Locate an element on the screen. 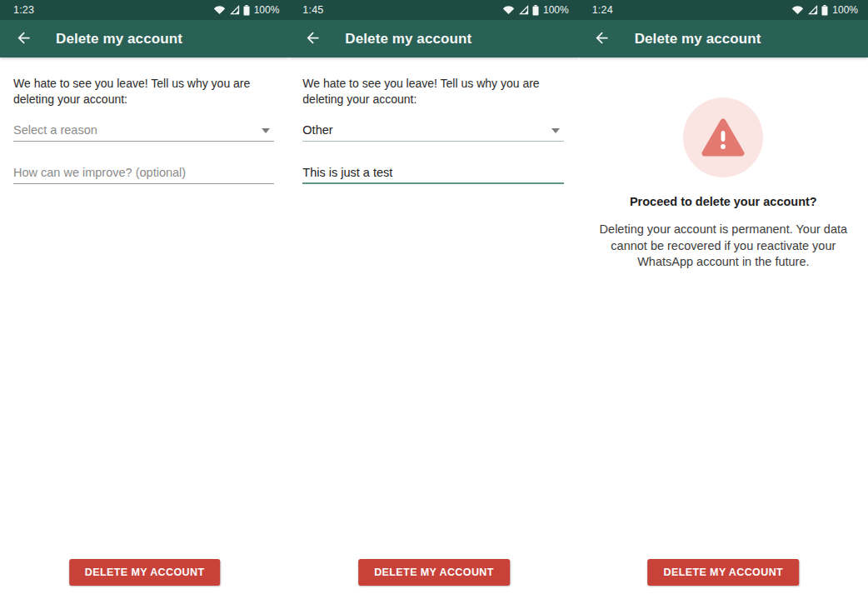 Image resolution: width=868 pixels, height=599 pixels. status-time: 1:24 is located at coordinates (603, 10).